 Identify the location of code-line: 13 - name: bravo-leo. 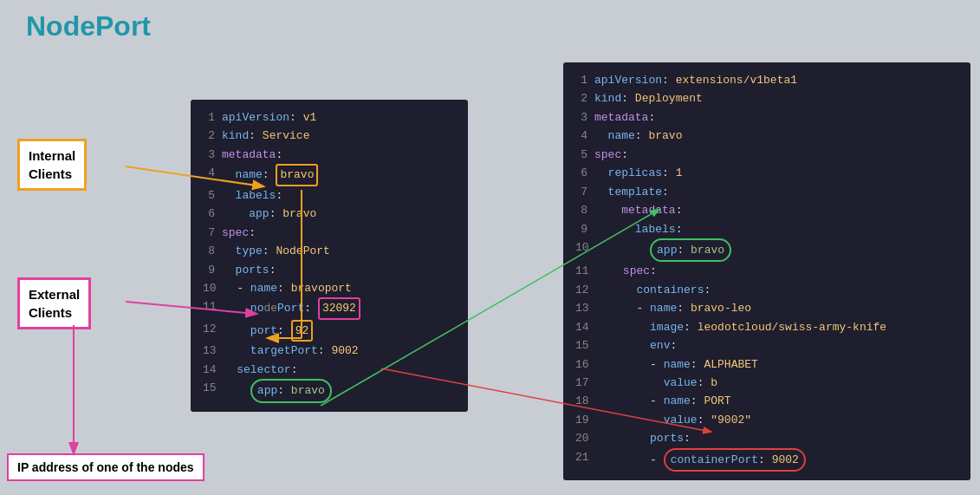
(767, 309).